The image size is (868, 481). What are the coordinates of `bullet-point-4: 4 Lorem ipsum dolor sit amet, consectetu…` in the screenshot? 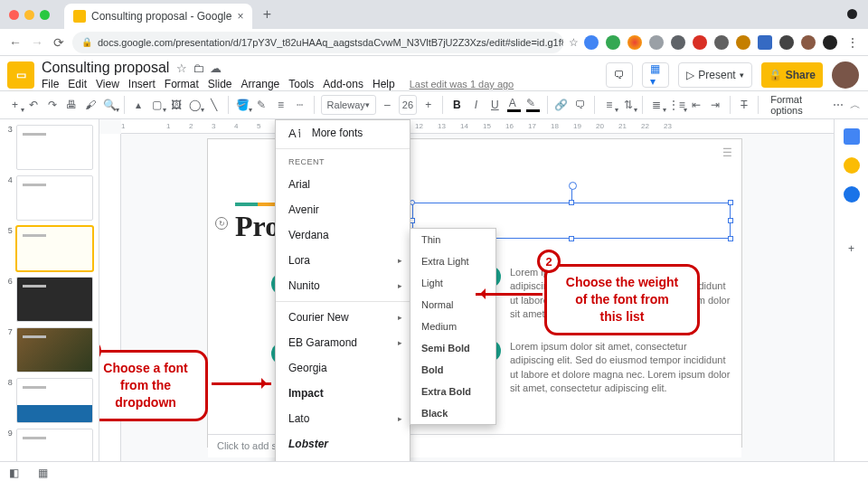 It's located at (606, 368).